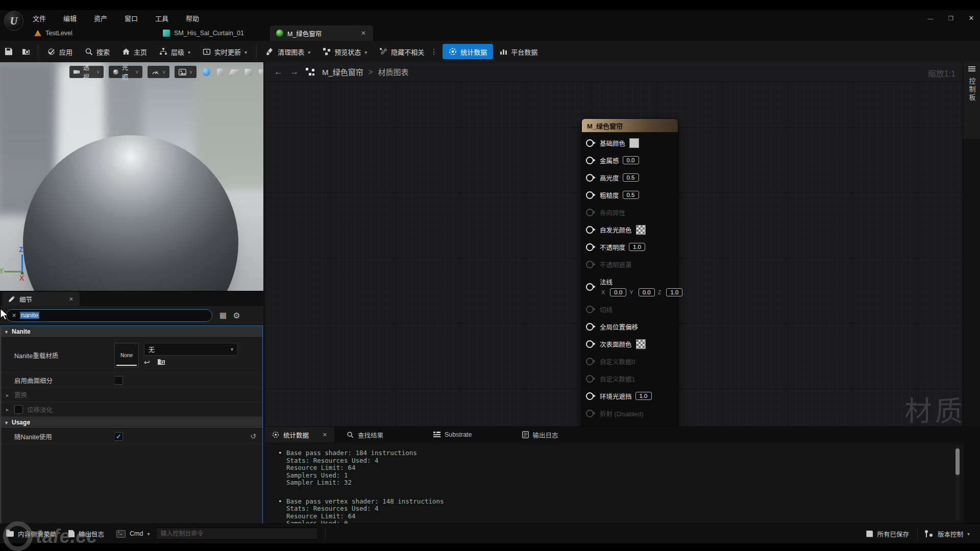  Describe the element at coordinates (630, 287) in the screenshot. I see `pin-normal: 法线 X 0.0 Y 0.0 Z 1.0` at that location.